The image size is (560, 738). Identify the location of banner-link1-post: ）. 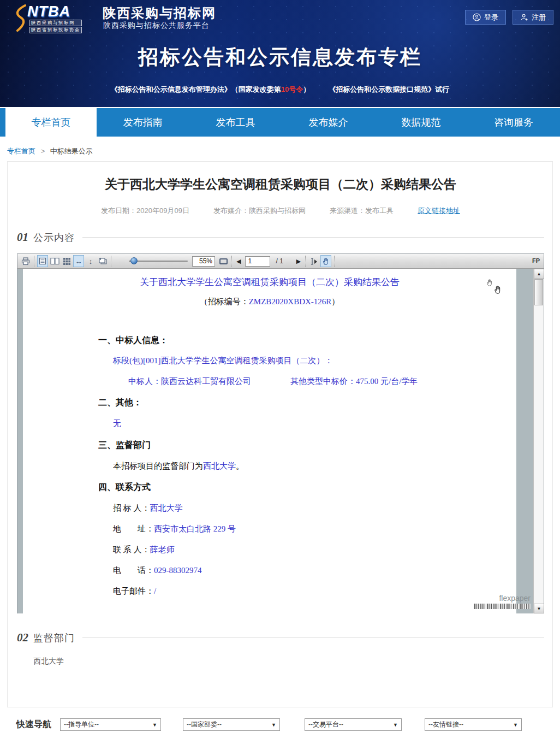
(307, 90).